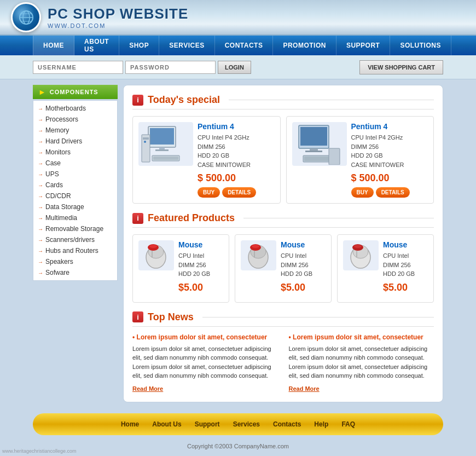  Describe the element at coordinates (209, 193) in the screenshot. I see `buy-button-1: BUY` at that location.